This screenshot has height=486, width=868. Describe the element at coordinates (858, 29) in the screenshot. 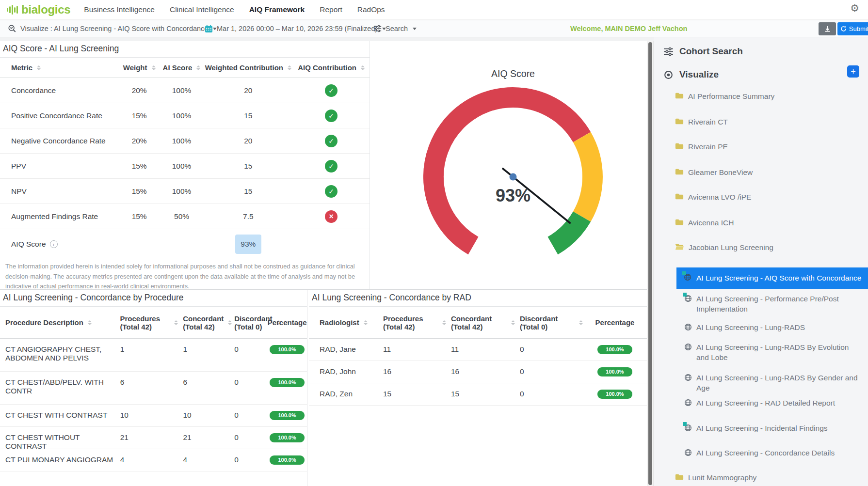

I see `submit-button-label: Submit` at that location.